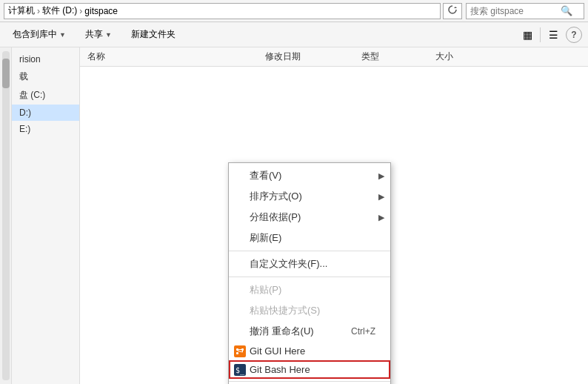  I want to click on col-size-header: 大小, so click(465, 56).